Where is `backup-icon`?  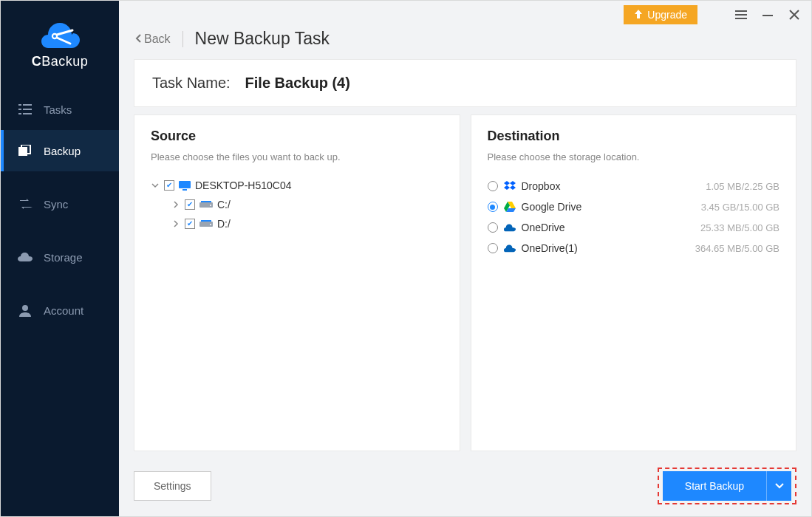
backup-icon is located at coordinates (25, 151).